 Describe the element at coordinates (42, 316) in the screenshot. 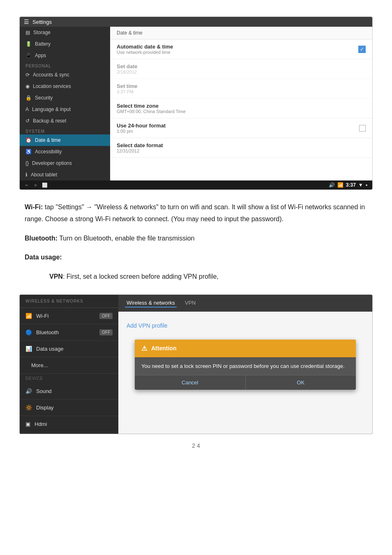

I see `wifi-label: Wi-Fi` at that location.